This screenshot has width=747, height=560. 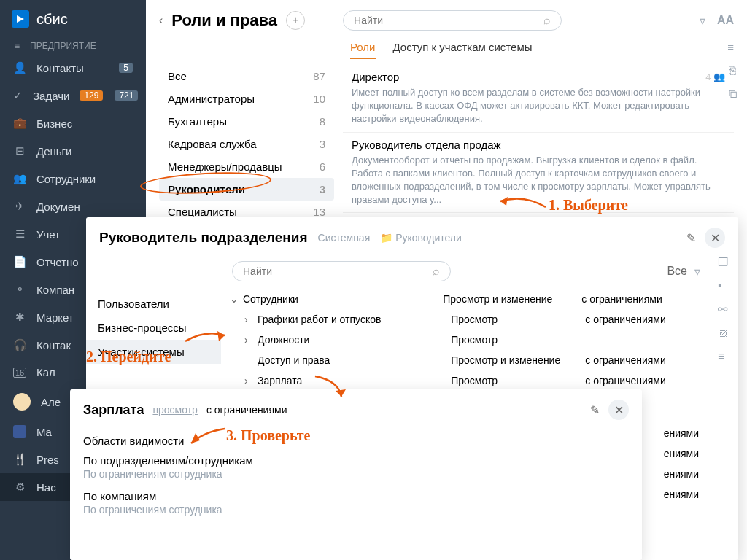 What do you see at coordinates (247, 121) in the screenshot?
I see `folder-item: Бухгалтеры8` at bounding box center [247, 121].